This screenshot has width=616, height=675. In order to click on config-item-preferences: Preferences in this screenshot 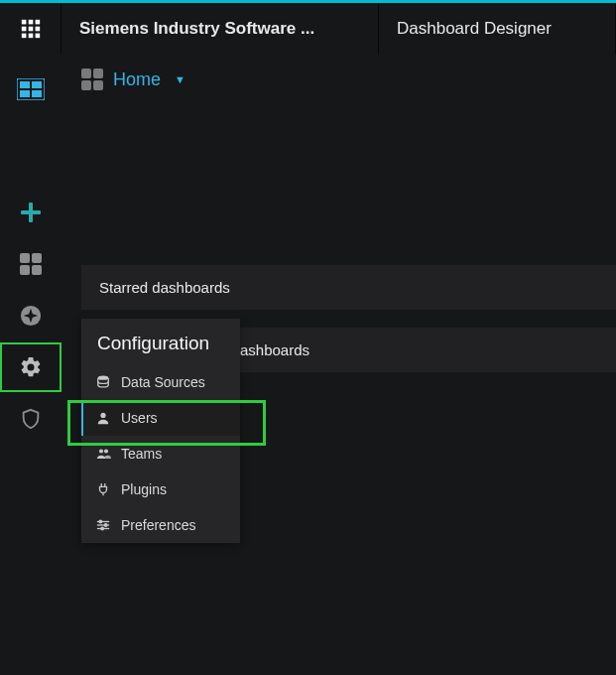, I will do `click(161, 525)`.